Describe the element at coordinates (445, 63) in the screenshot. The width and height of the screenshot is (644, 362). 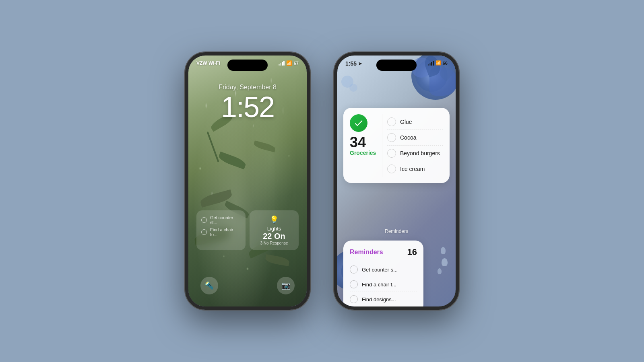
I see `battery-label-2: 66` at that location.